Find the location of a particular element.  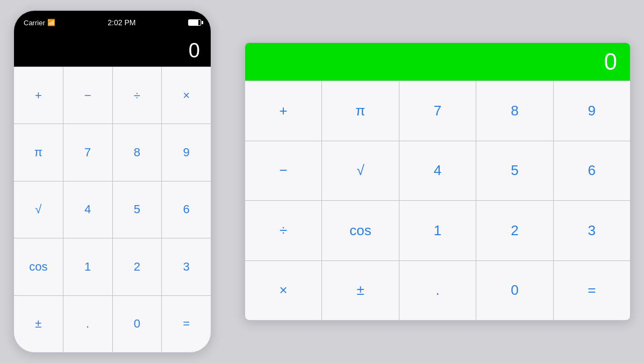

wifi-icon: 📶 is located at coordinates (52, 23).